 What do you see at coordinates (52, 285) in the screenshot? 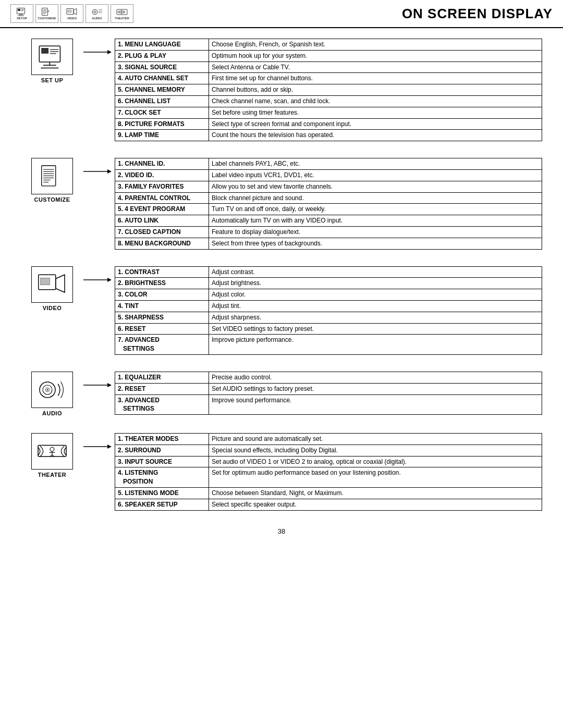
I see `video-icon-box` at bounding box center [52, 285].